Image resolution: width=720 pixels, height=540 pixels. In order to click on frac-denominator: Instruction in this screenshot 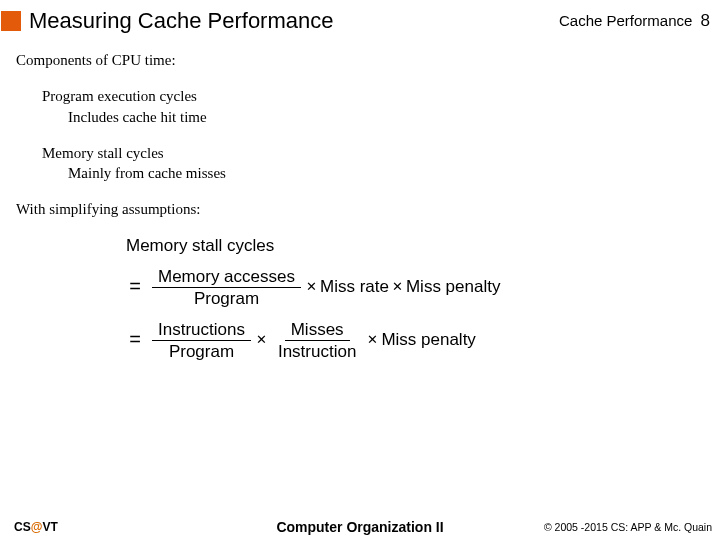, I will do `click(317, 352)`.